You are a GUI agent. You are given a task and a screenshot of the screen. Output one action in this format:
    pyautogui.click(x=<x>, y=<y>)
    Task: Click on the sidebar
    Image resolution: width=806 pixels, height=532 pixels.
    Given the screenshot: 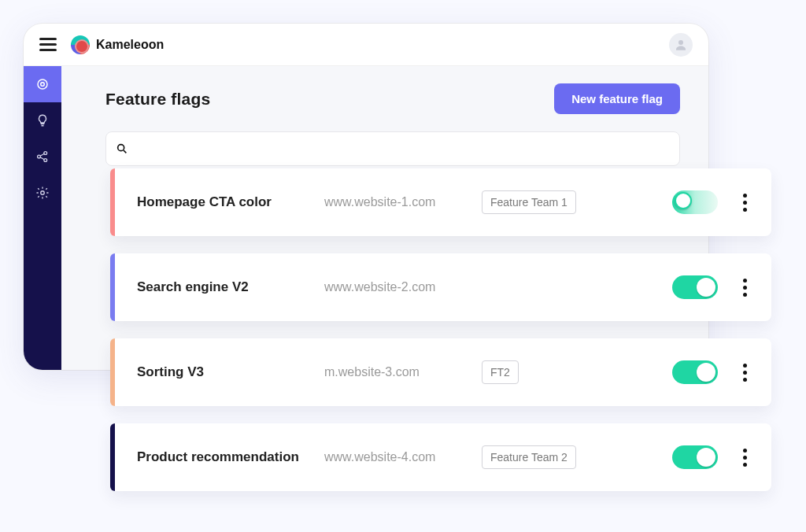 What is the action you would take?
    pyautogui.click(x=43, y=218)
    